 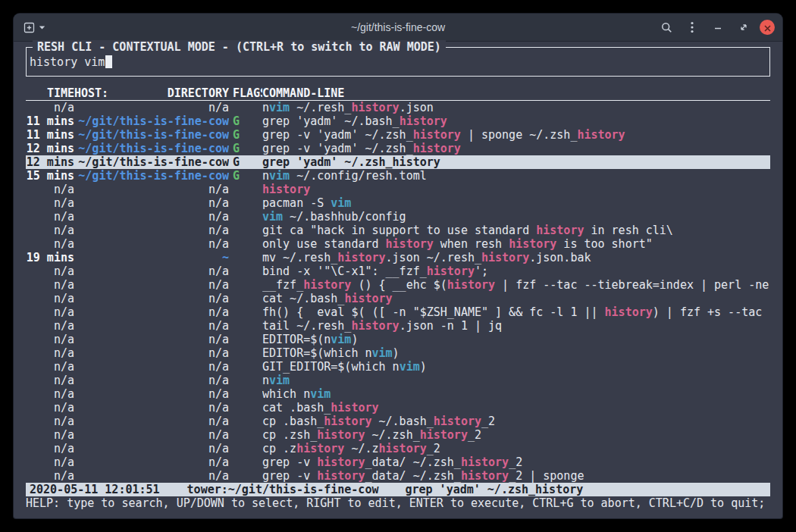 I want to click on search-input: history vim, so click(x=398, y=62).